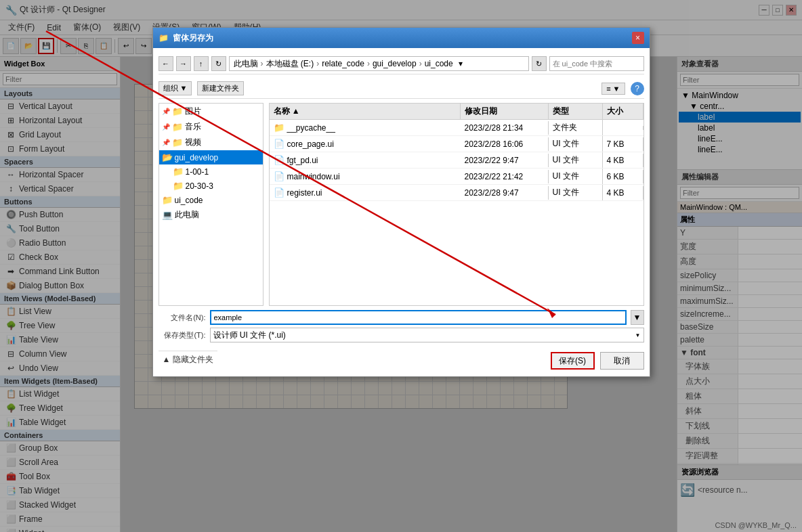 The image size is (802, 532). I want to click on breadcrumb: 此电脑 › 本地磁盘 (E:) › relate_code › gui_deve…, so click(379, 64).